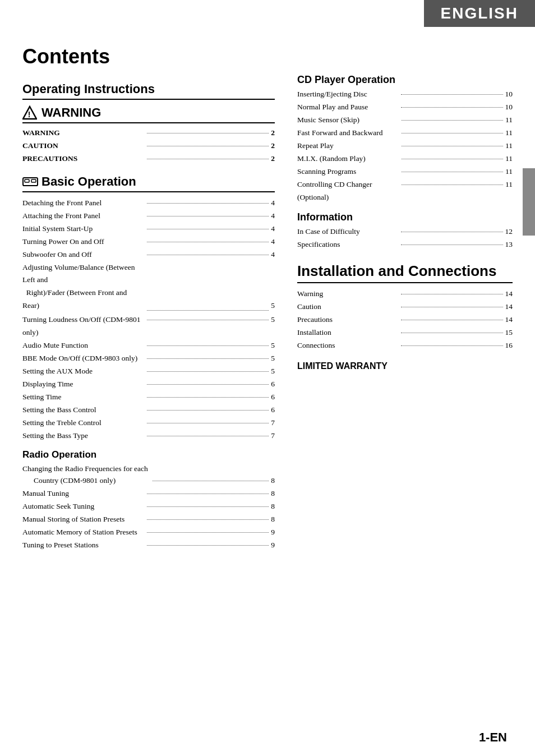 Image resolution: width=535 pixels, height=756 pixels. I want to click on toc-warning: WARNING 2, so click(149, 133).